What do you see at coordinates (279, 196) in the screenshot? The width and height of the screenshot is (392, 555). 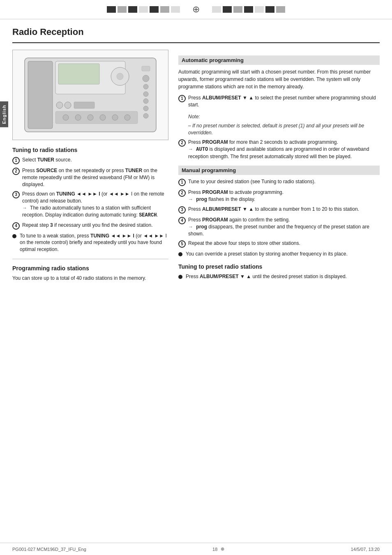 I see `step-item: 2 Press PROGRAM to activate programming.…` at bounding box center [279, 196].